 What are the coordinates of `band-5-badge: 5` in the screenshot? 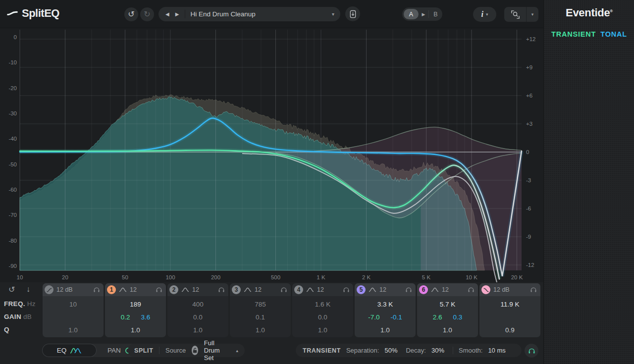 It's located at (361, 290).